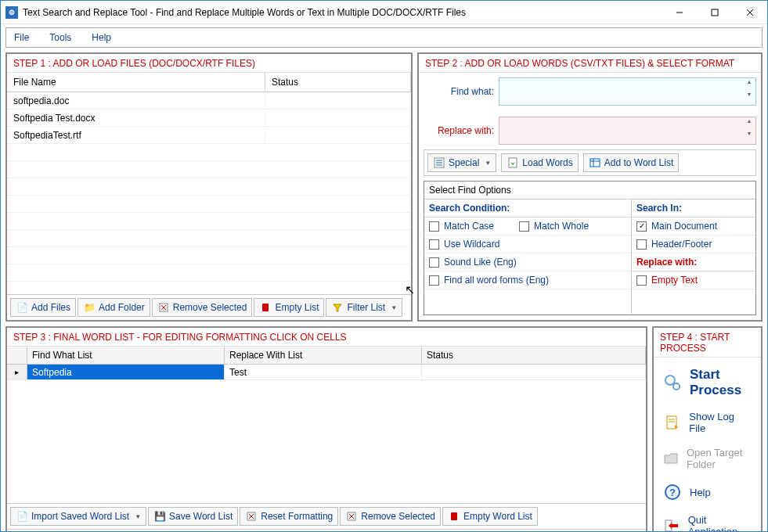  Describe the element at coordinates (126, 355) in the screenshot. I see `col-find-what: Find What List` at that location.